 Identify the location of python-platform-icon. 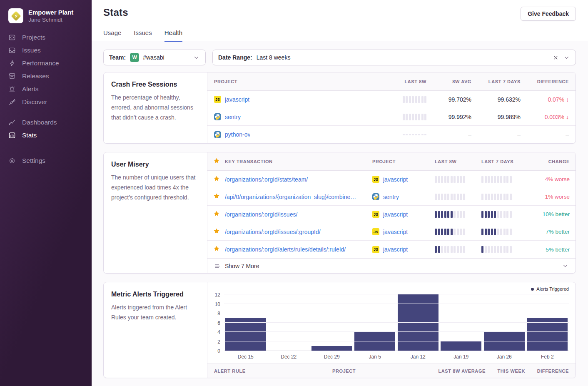
(217, 135).